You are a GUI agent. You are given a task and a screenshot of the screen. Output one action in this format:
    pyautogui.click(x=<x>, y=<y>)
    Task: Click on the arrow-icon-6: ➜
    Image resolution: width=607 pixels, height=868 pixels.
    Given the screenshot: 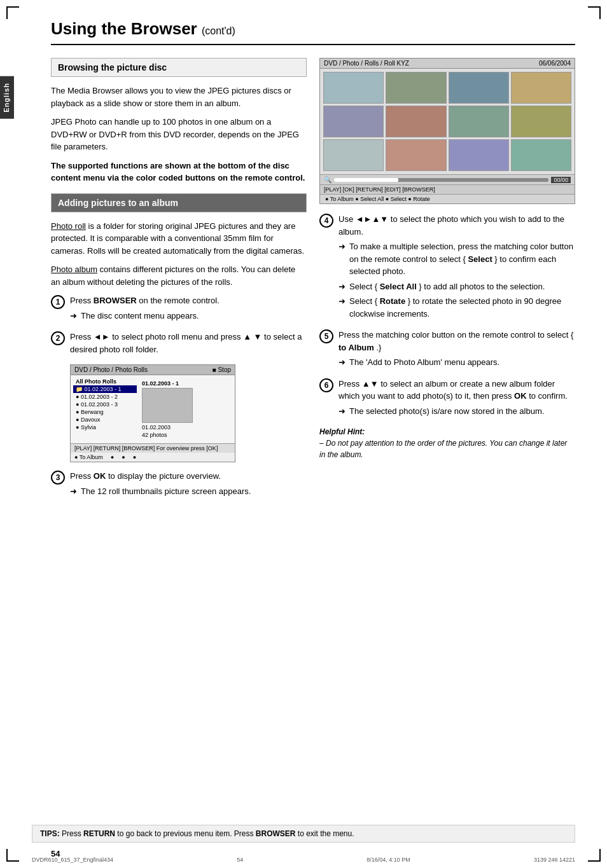 What is the action you would take?
    pyautogui.click(x=342, y=411)
    